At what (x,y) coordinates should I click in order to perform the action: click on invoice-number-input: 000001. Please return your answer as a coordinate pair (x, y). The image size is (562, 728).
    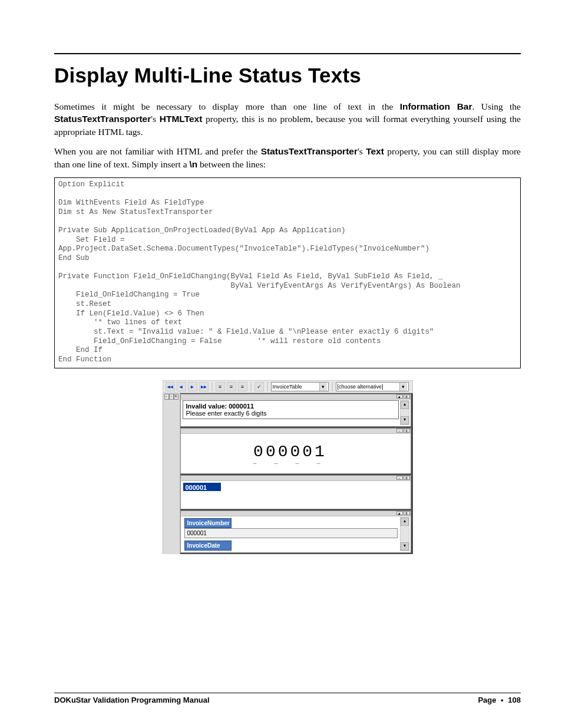
    Looking at the image, I should click on (202, 487).